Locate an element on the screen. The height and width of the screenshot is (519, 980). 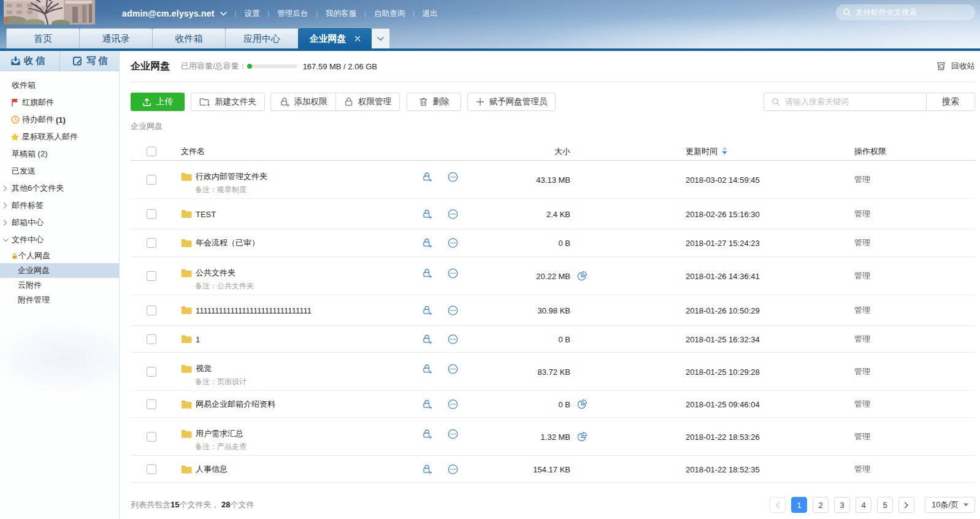
mail-fulltext-search: 支持邮件全文搜索 is located at coordinates (905, 12).